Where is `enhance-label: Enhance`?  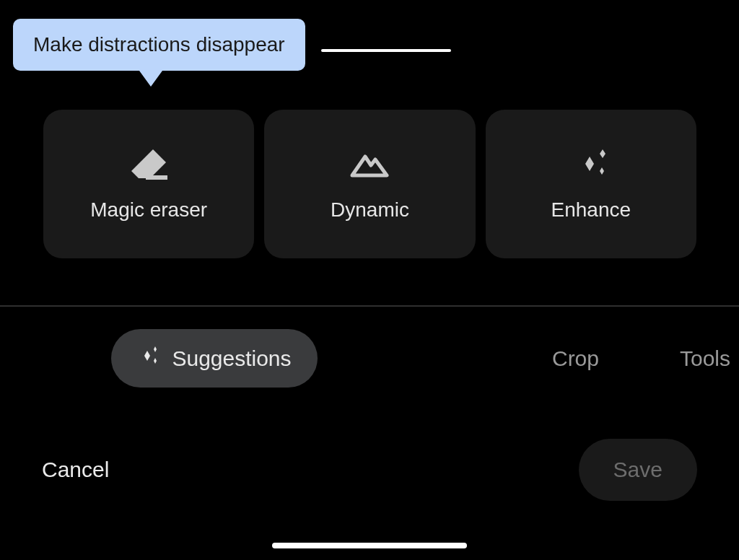
enhance-label: Enhance is located at coordinates (592, 210).